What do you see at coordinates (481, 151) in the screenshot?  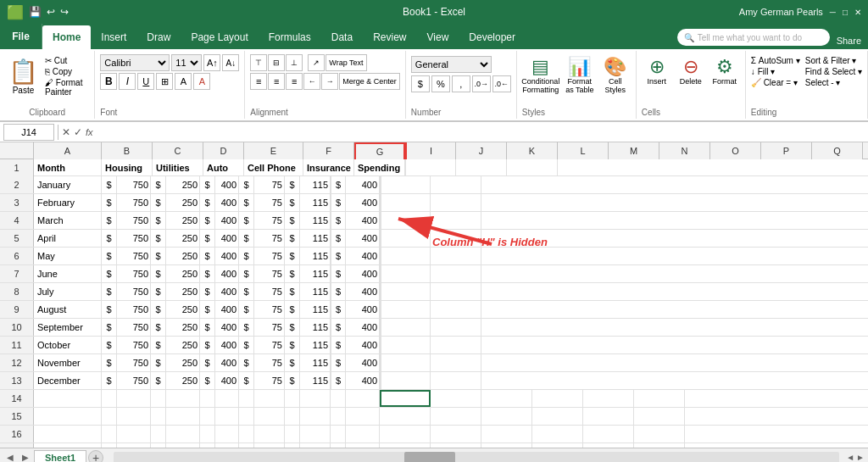 I see `col-header-j: J` at bounding box center [481, 151].